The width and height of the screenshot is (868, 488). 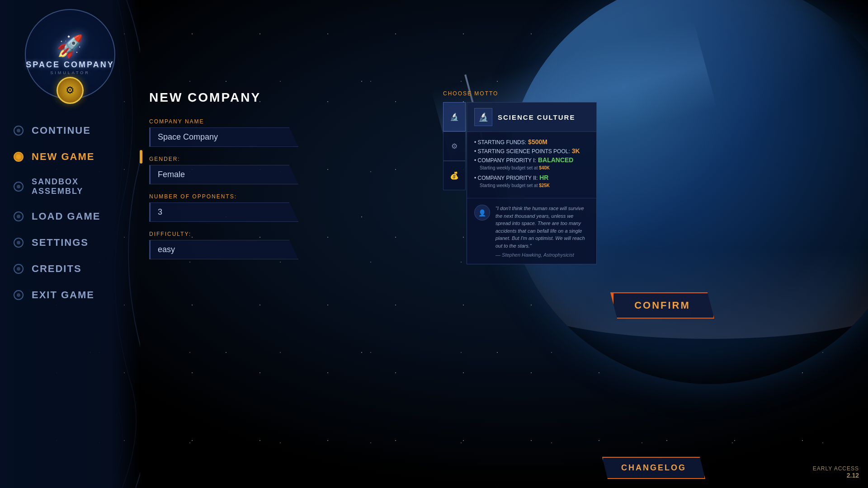 What do you see at coordinates (536, 117) in the screenshot?
I see `motto-card-title: SCIENCE CULTURE` at bounding box center [536, 117].